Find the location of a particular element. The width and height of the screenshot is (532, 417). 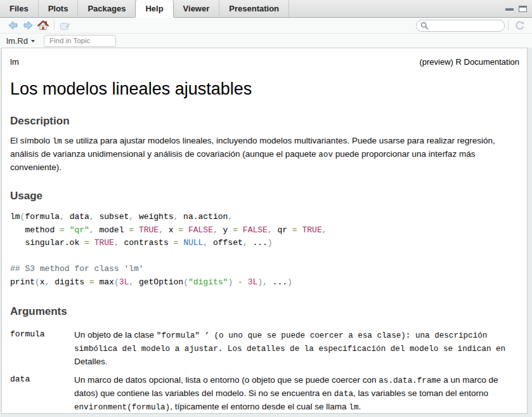

home-icon is located at coordinates (43, 25).